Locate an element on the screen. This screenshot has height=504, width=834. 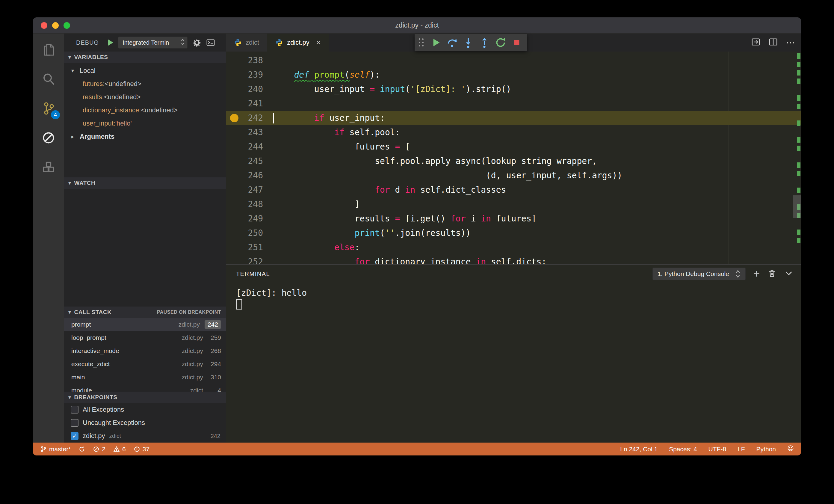
call-stack-frame: modulezdict4 is located at coordinates (145, 388).